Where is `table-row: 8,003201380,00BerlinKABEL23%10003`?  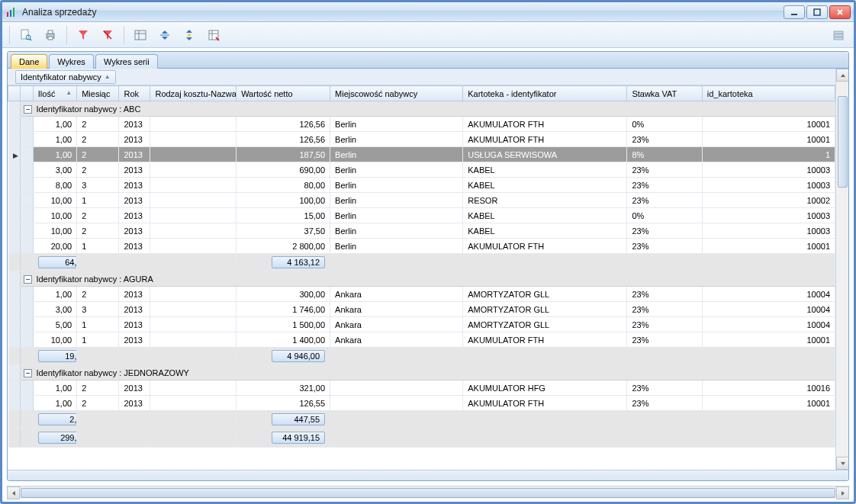 table-row: 8,003201380,00BerlinKABEL23%10003 is located at coordinates (422, 185).